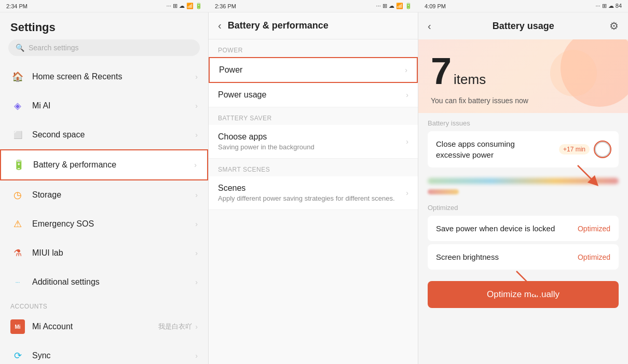 The height and width of the screenshot is (364, 628). I want to click on battery-panel-title: Battery & performance, so click(278, 26).